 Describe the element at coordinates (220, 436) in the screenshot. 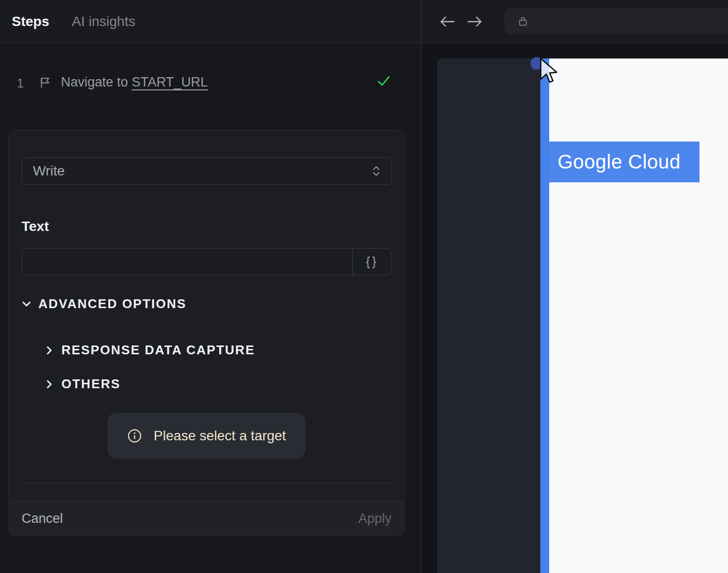

I see `notice-text: Please select a target` at that location.